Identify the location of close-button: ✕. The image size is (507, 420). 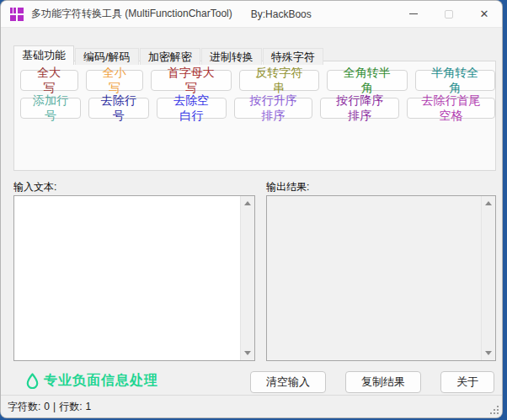
(484, 13).